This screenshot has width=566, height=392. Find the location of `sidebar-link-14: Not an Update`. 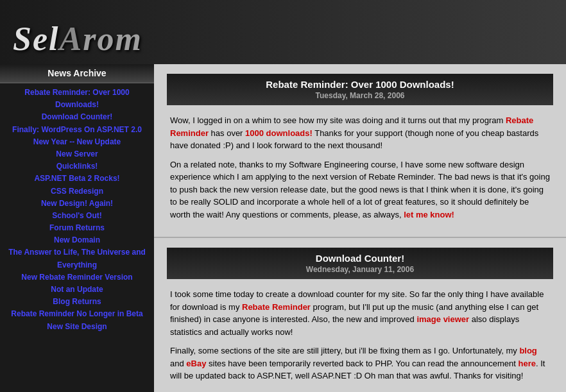

sidebar-link-14: Not an Update is located at coordinates (77, 290).